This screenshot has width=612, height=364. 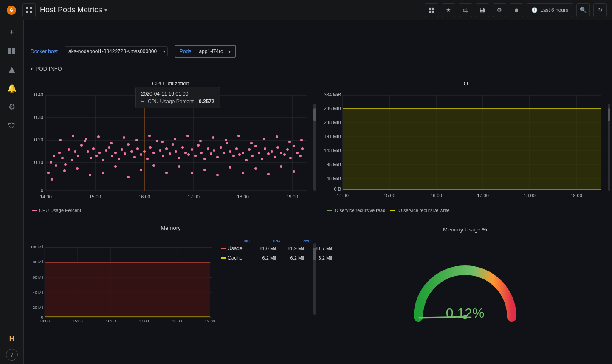 What do you see at coordinates (266, 240) in the screenshot?
I see `stats-max-header: max` at bounding box center [266, 240].